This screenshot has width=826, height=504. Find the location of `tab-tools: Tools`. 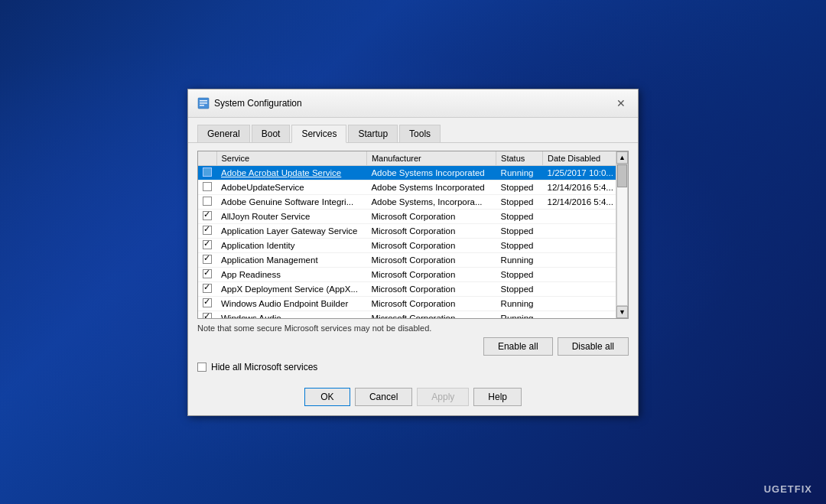

tab-tools: Tools is located at coordinates (420, 134).